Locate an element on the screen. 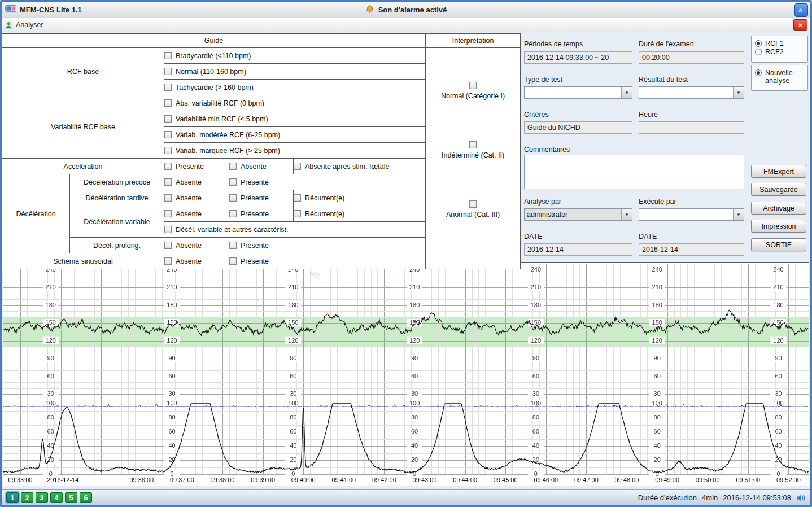 Image resolution: width=812 pixels, height=507 pixels. exec-duration-value: 4min is located at coordinates (710, 498).